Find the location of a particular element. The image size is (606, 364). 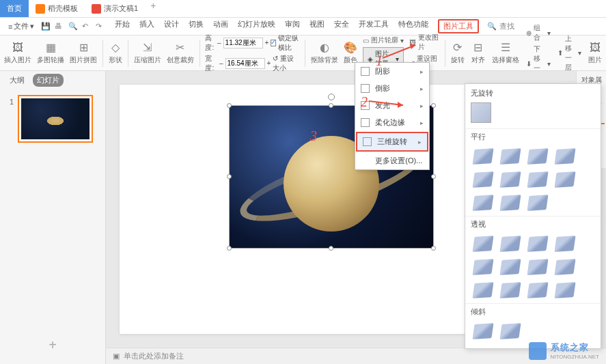

align-icon: ⊟ is located at coordinates (478, 48).